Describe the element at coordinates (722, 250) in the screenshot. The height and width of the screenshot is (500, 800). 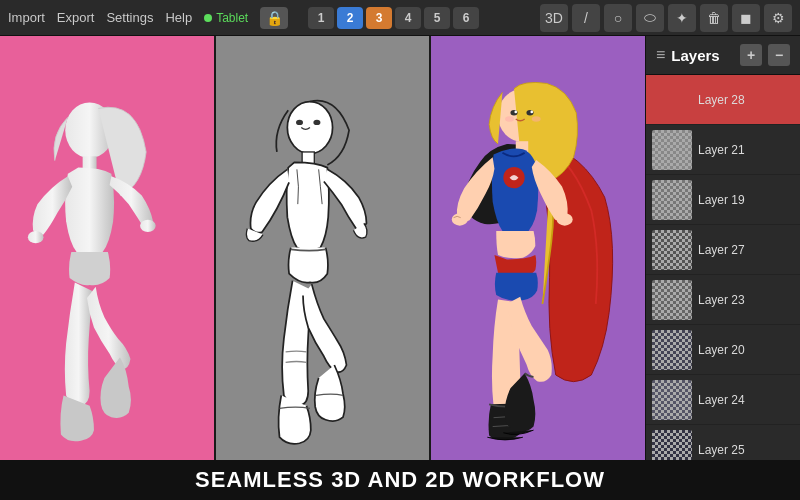
I see `layer-name: Layer 27` at that location.